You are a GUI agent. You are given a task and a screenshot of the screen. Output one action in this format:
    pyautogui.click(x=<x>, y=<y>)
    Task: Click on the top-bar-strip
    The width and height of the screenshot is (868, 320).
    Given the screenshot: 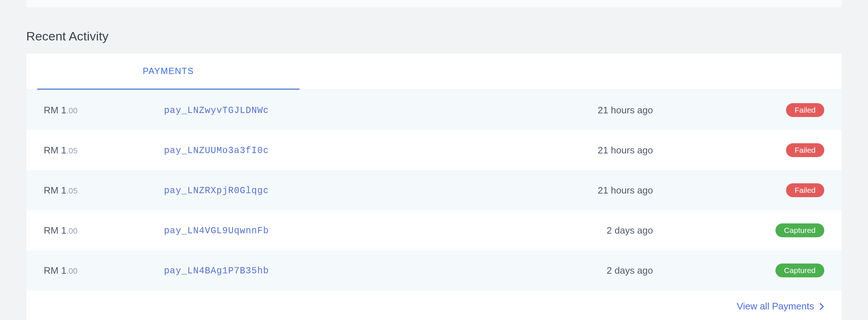 What is the action you would take?
    pyautogui.click(x=434, y=4)
    